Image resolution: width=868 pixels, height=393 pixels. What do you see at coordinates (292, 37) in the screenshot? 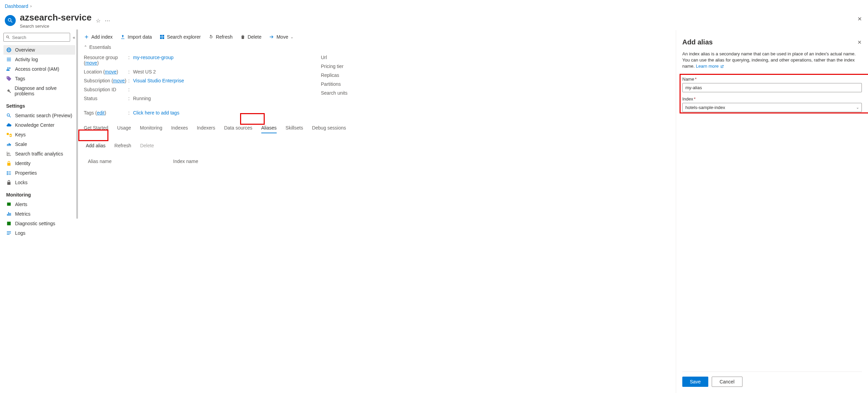
I see `chevron-down-icon: ⌄` at bounding box center [292, 37].